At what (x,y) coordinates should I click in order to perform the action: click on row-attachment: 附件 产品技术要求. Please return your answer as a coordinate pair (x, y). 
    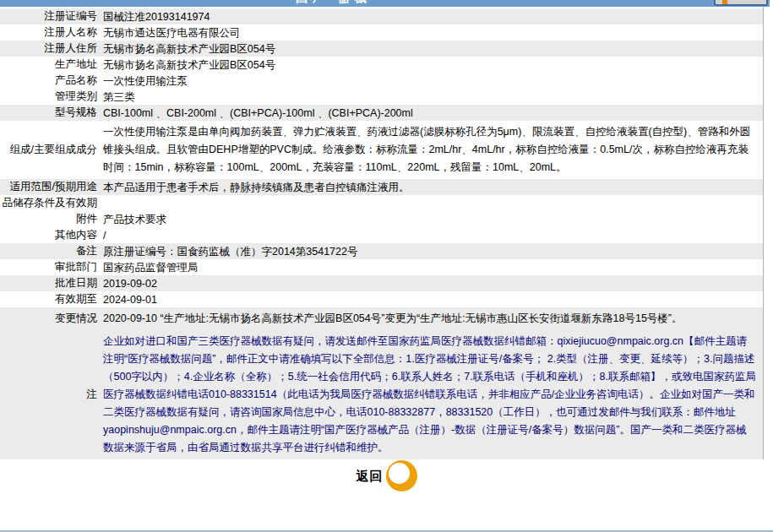
    Looking at the image, I should click on (382, 220).